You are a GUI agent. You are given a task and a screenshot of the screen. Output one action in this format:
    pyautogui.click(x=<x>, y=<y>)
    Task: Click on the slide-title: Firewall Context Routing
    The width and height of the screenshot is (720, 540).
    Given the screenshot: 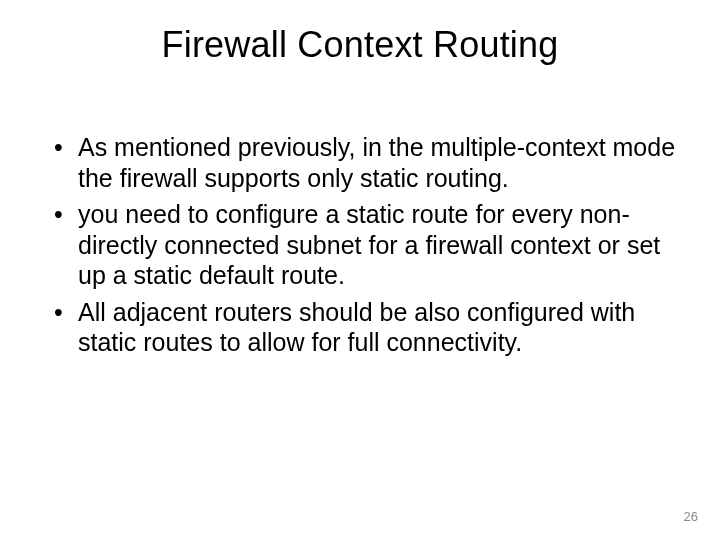 What is the action you would take?
    pyautogui.click(x=360, y=45)
    